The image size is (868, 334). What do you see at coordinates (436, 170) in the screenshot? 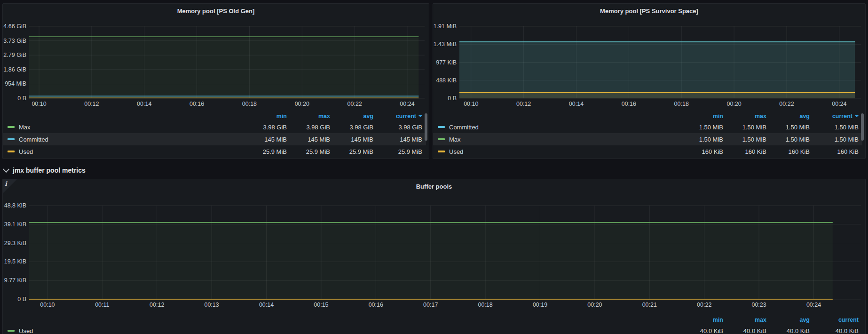
I see `dashboard-row-jmx-buffer-pool-metrics: jmx buffer pool metrics` at bounding box center [436, 170].